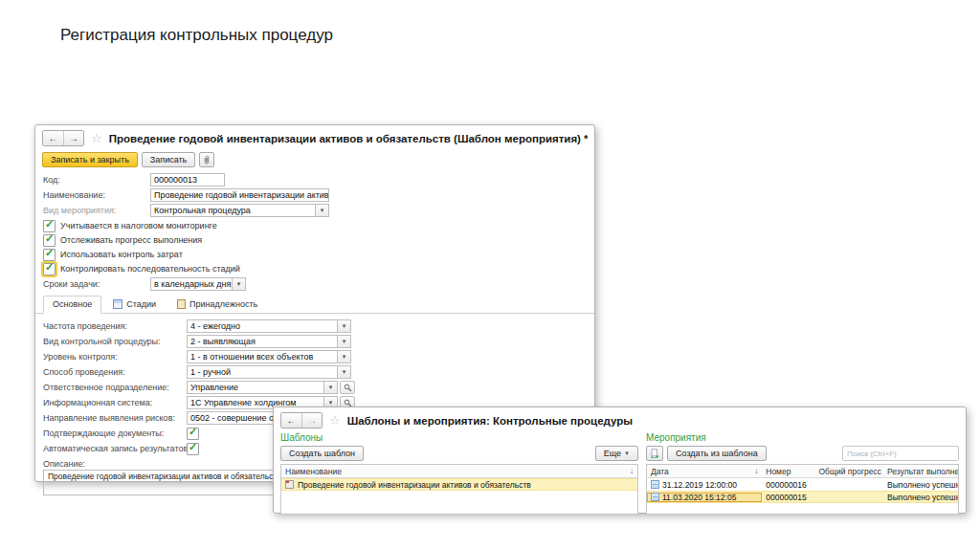  I want to click on events-table-header: Дата ↓ Номер Общий прогресс Результат вы…, so click(802, 472).